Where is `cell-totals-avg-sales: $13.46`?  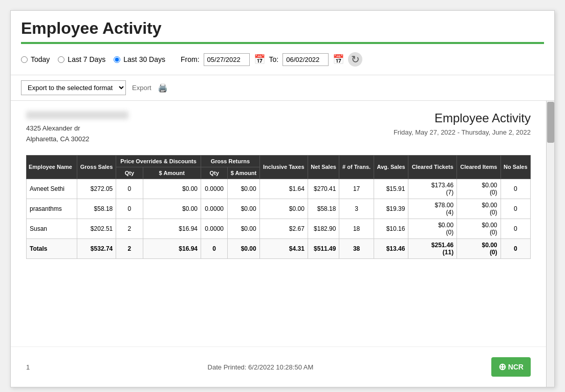
cell-totals-avg-sales: $13.46 is located at coordinates (391, 249).